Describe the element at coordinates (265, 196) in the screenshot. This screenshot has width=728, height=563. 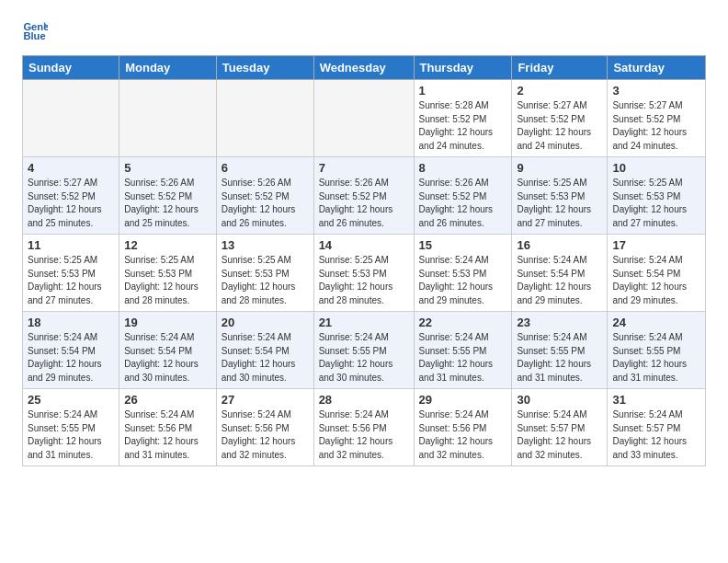
I see `calendar-day-cell: 6Sunrise: 5:26 AM Sunset: 5:52 PM Daylig…` at that location.